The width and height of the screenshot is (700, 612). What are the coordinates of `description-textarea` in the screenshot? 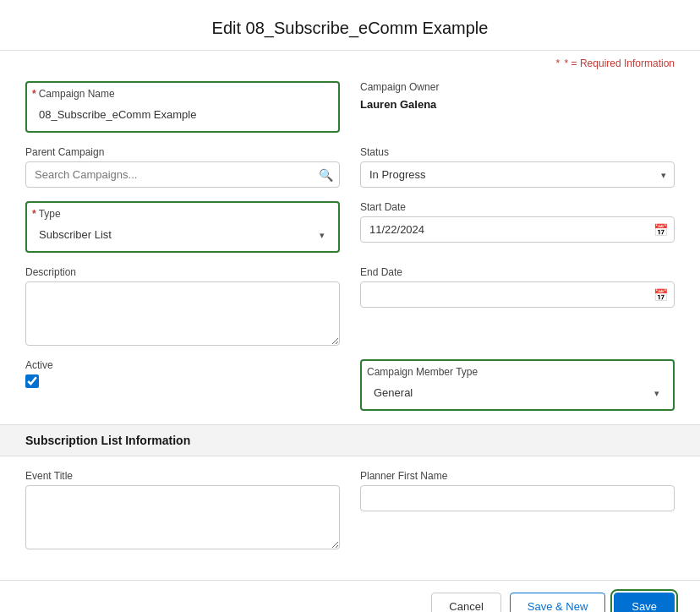 It's located at (183, 314).